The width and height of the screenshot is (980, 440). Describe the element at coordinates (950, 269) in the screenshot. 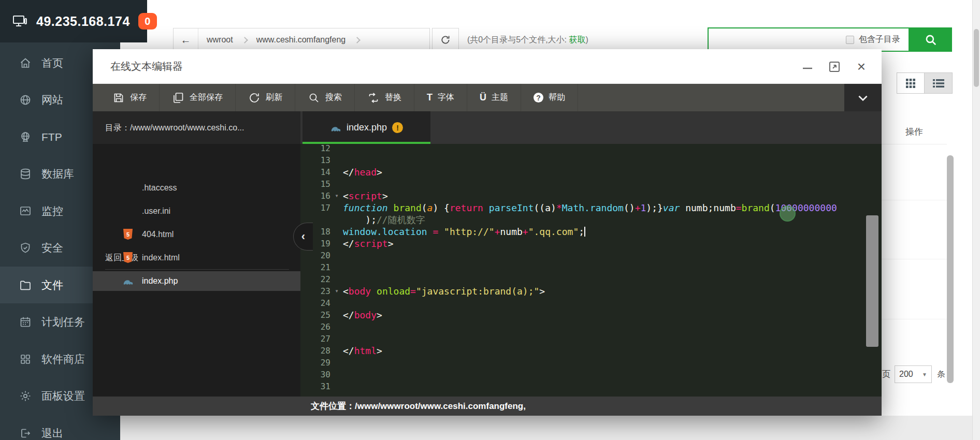

I see `table-scrollbar` at that location.